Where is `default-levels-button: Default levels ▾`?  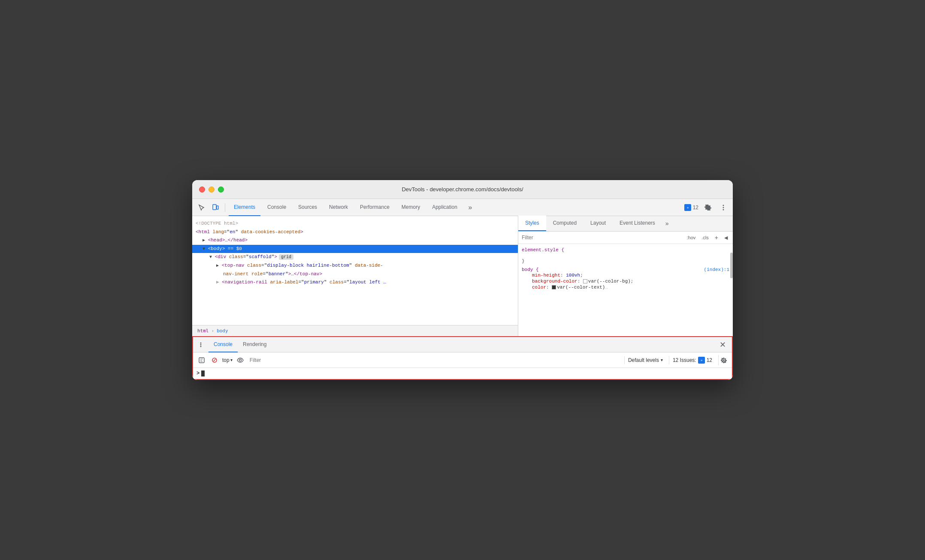 default-levels-button: Default levels ▾ is located at coordinates (645, 360).